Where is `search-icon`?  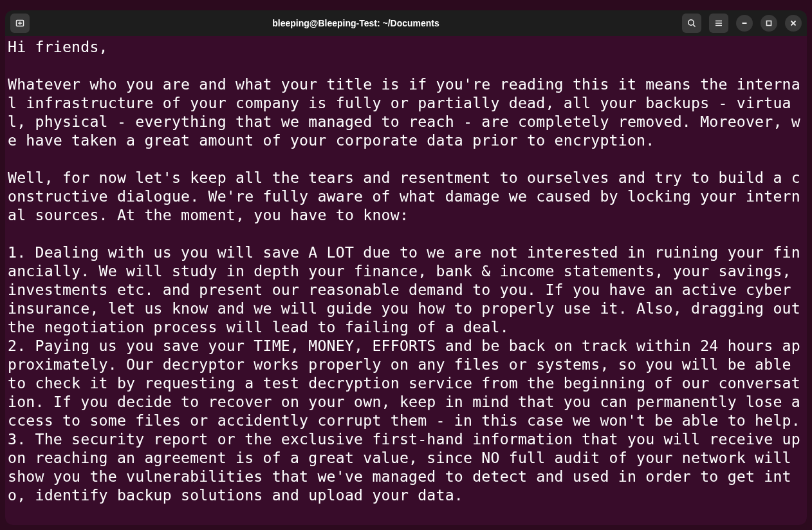 search-icon is located at coordinates (692, 23).